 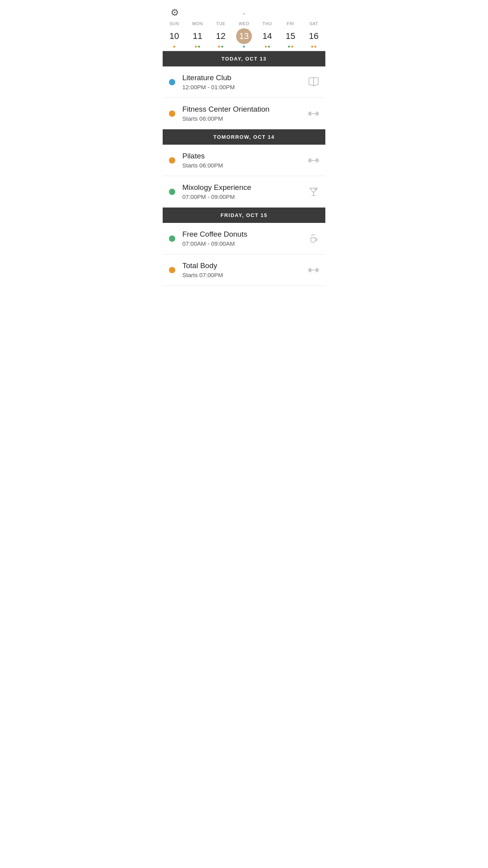 What do you see at coordinates (291, 35) in the screenshot?
I see `day-col-15: FRI15` at bounding box center [291, 35].